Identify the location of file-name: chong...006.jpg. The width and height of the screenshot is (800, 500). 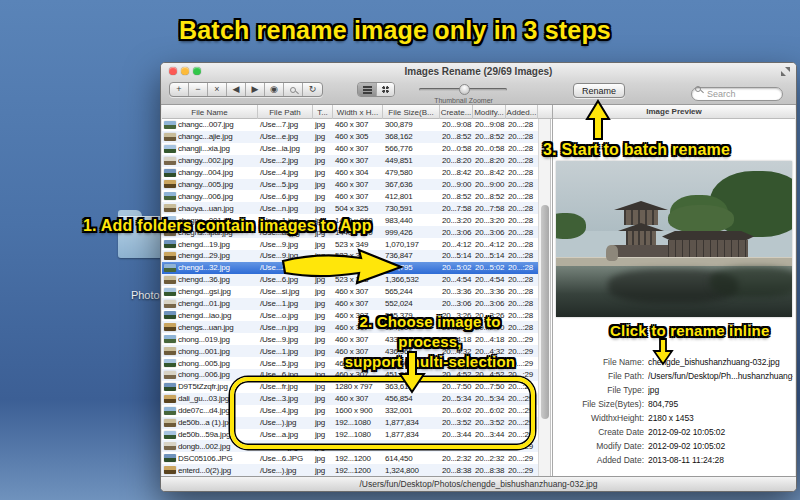
(204, 374).